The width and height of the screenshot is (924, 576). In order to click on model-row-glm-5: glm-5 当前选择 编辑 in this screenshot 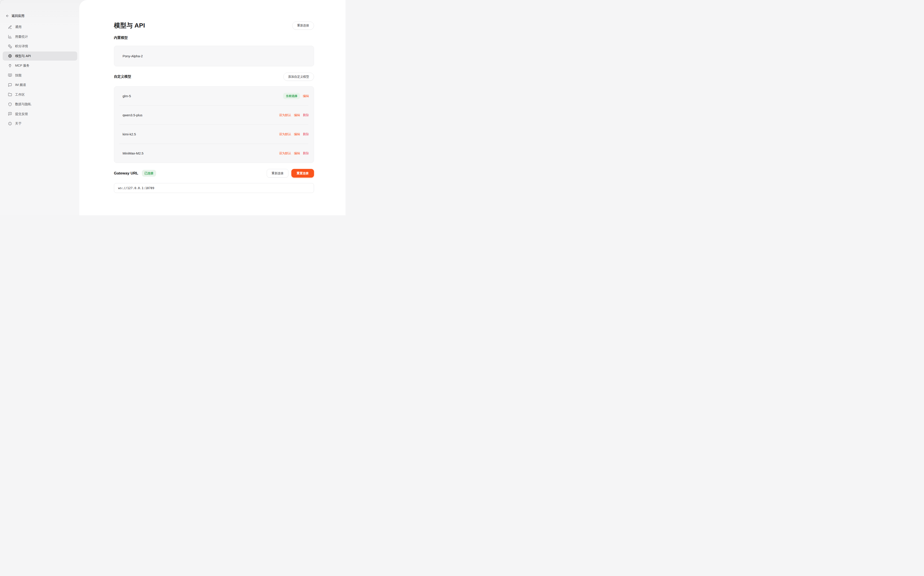, I will do `click(214, 96)`.